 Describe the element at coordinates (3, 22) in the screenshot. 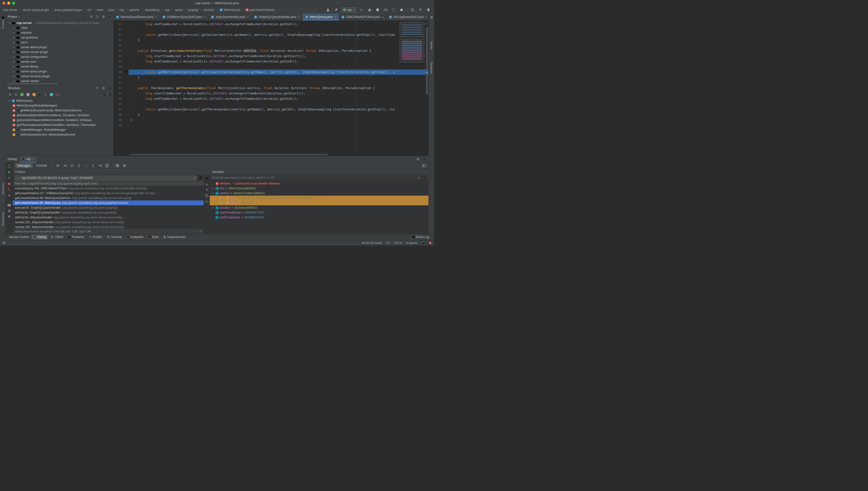

I see `stripe-project-button: Project` at that location.